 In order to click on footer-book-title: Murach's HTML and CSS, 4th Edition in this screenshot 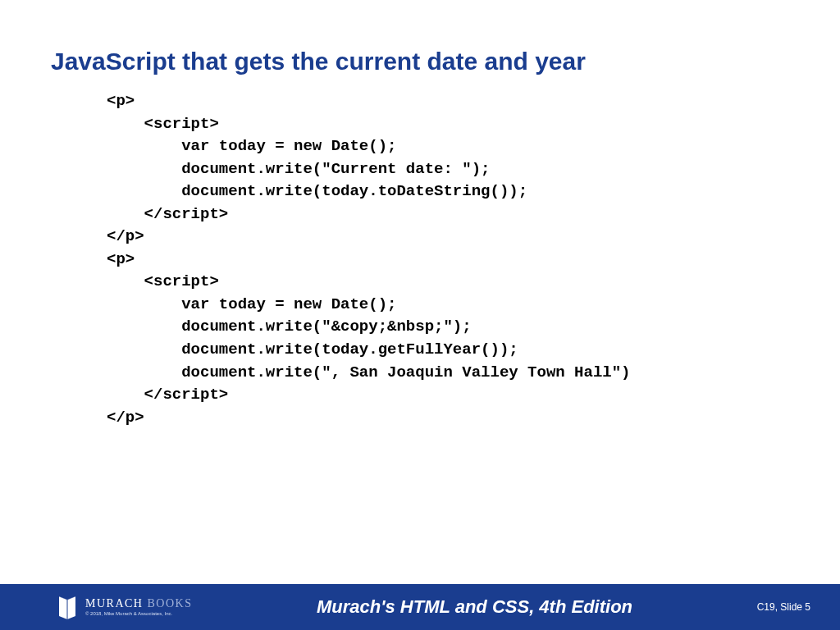, I will do `click(474, 607)`.